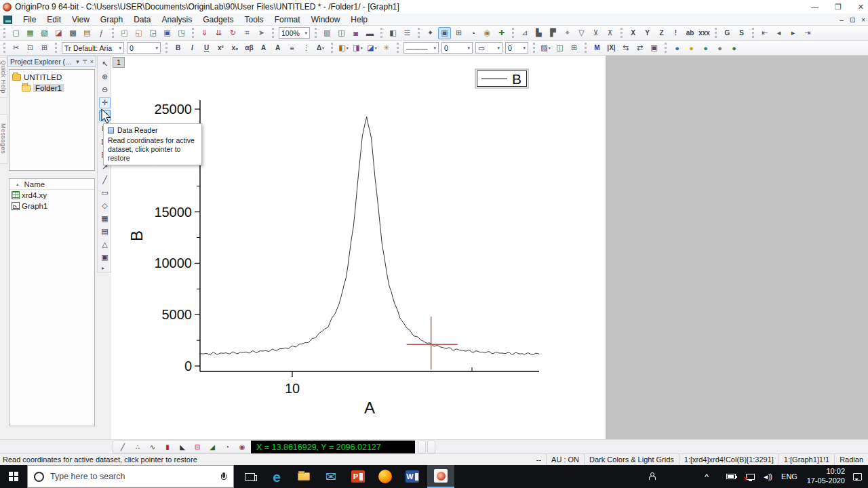  What do you see at coordinates (193, 48) in the screenshot?
I see `italic-button: I` at bounding box center [193, 48].